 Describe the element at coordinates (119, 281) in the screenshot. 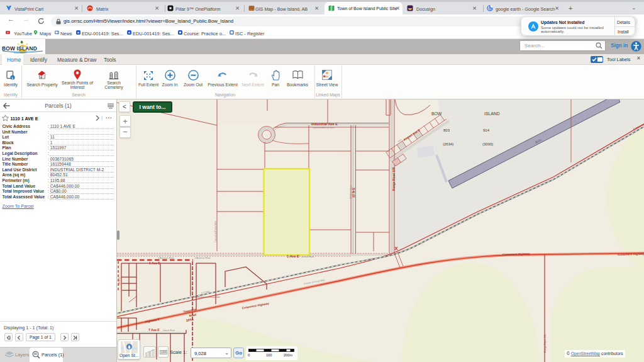

I see `svg-text: 42 St E` at that location.